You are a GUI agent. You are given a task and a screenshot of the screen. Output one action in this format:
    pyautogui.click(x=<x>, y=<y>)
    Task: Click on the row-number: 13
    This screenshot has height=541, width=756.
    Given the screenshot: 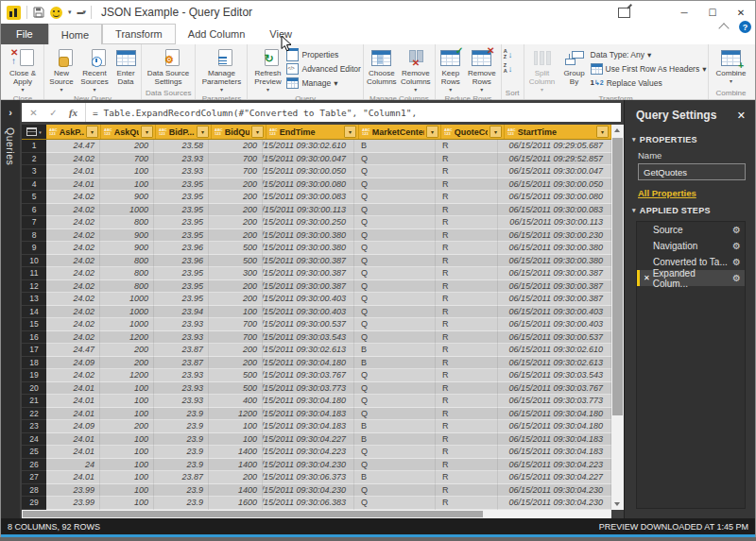 What is the action you would take?
    pyautogui.click(x=34, y=299)
    